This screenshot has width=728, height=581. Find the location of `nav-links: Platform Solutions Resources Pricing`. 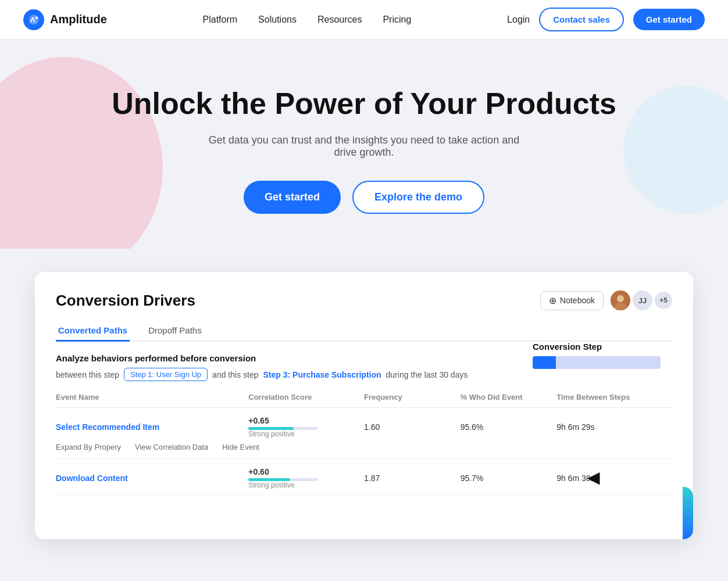

nav-links: Platform Solutions Resources Pricing is located at coordinates (307, 20).